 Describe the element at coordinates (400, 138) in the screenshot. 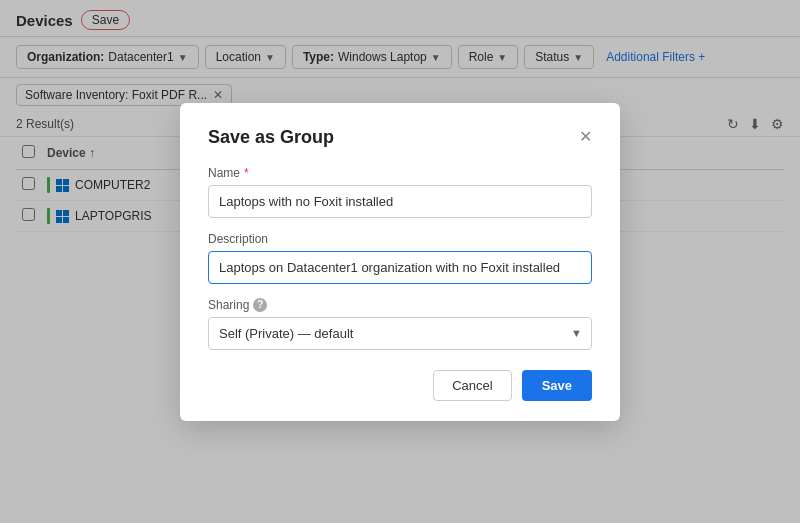

I see `modal-header: Save as Group ✕` at that location.